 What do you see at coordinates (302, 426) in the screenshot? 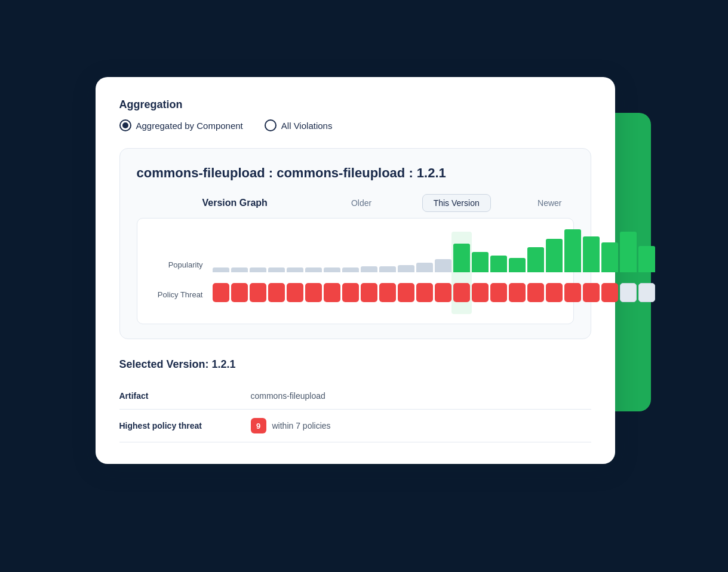
I see `threat-policies-text: within 7 policies` at bounding box center [302, 426].